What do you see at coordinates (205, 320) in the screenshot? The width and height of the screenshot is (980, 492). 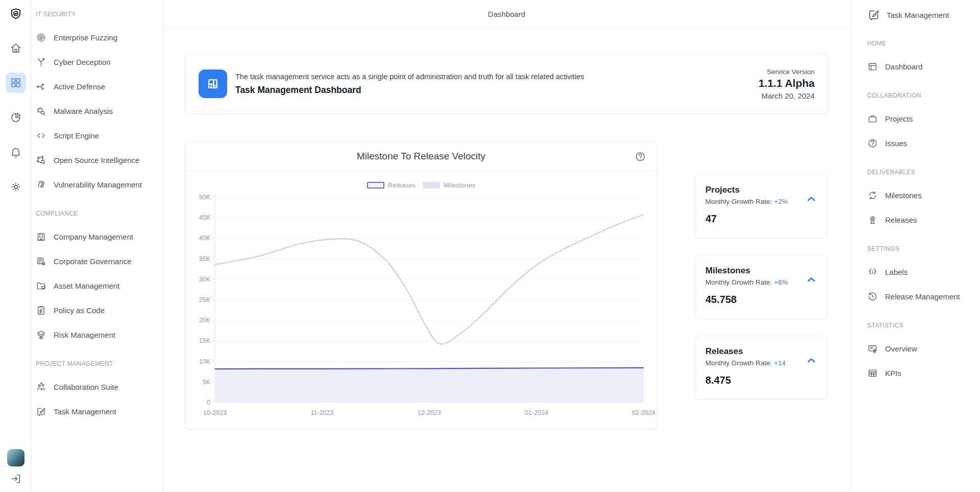 I see `svg-text: 20K` at bounding box center [205, 320].